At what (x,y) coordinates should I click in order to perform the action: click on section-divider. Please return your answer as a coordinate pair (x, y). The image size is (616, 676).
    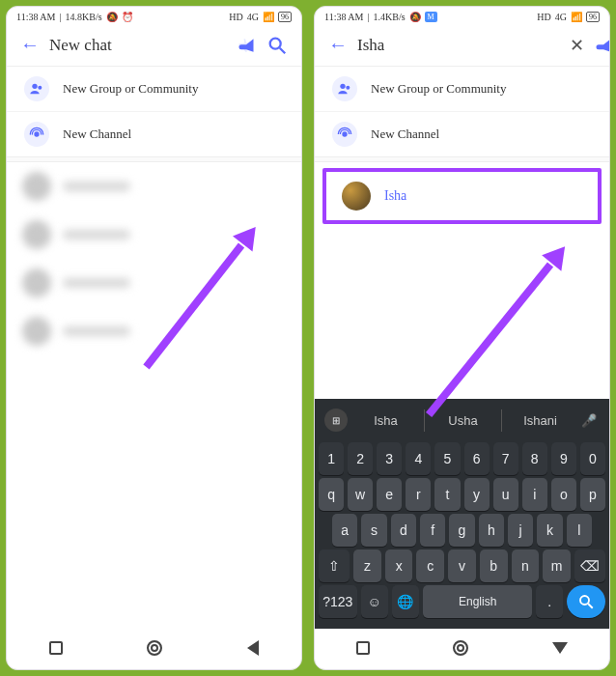
    Looking at the image, I should click on (462, 159).